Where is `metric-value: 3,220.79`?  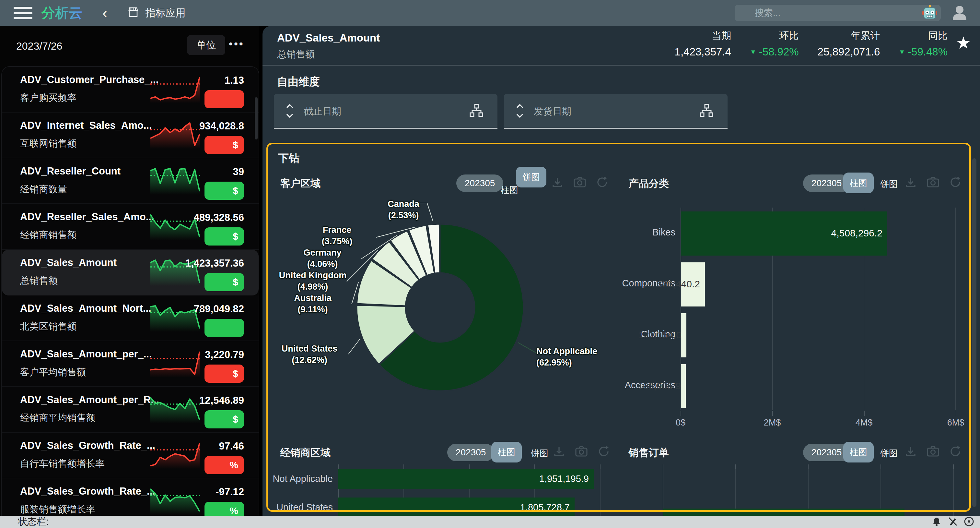 metric-value: 3,220.79 is located at coordinates (224, 355).